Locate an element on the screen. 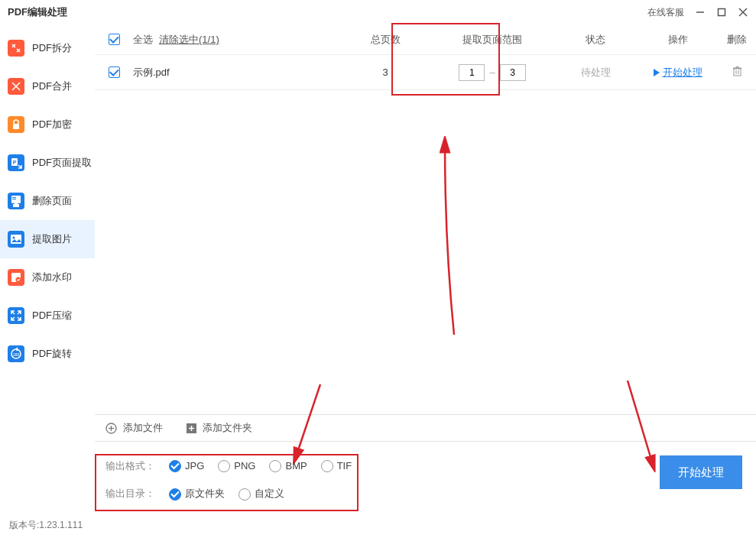  format-jpg-radio: JPG is located at coordinates (187, 466).